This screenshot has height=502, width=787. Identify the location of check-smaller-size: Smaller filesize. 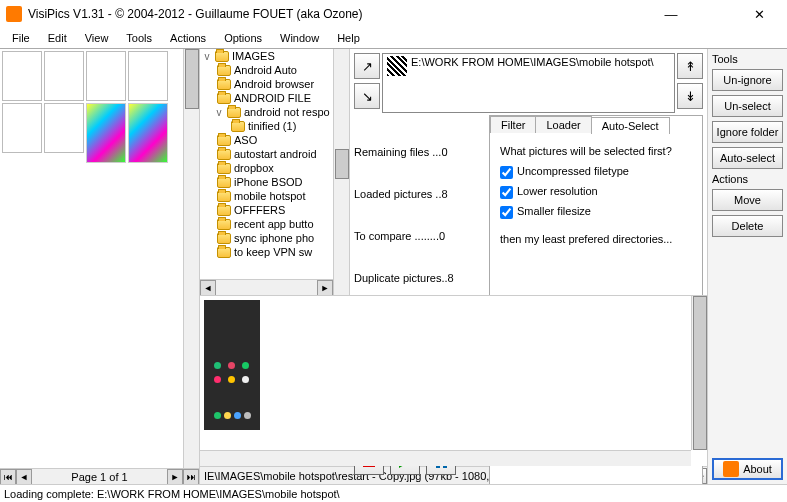
(596, 211).